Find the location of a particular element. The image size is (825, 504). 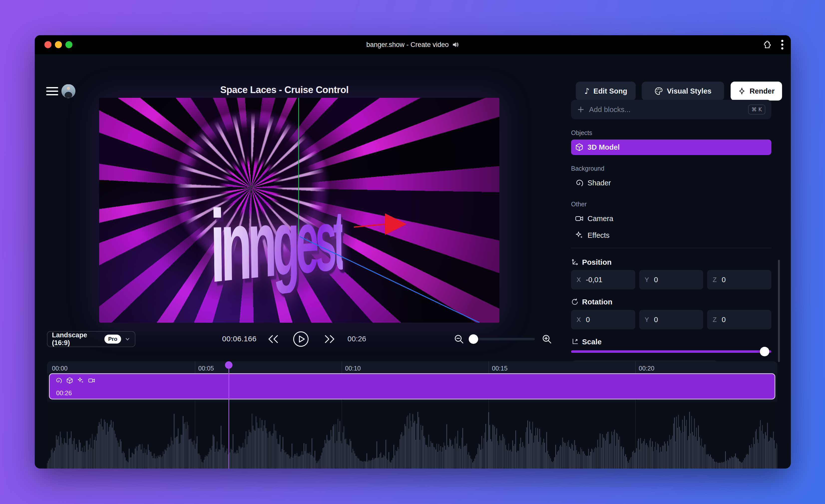

edit-song-button: ♪ Edit Song is located at coordinates (606, 91).